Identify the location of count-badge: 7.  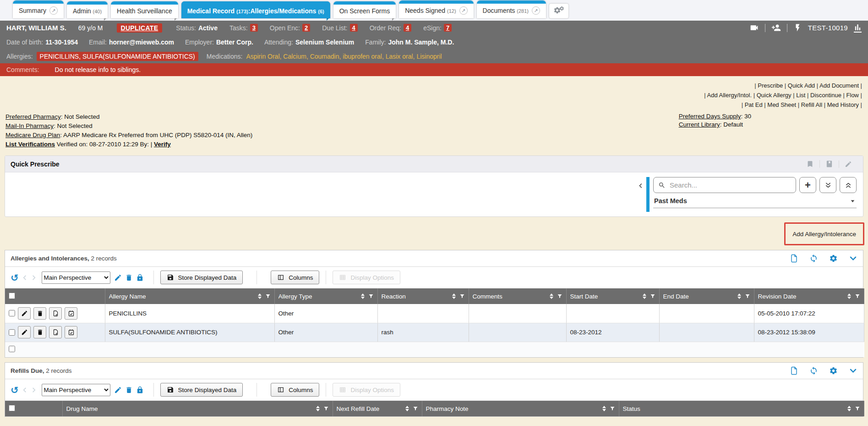
(448, 28).